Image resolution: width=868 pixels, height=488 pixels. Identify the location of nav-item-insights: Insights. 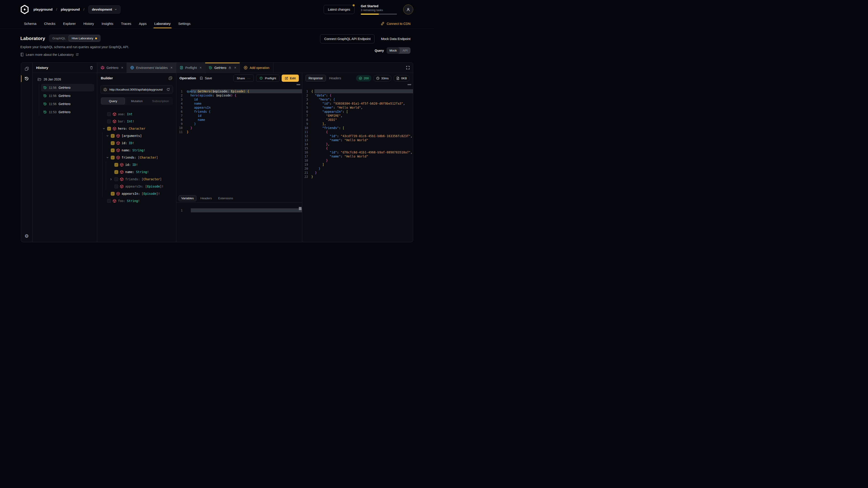
(108, 24).